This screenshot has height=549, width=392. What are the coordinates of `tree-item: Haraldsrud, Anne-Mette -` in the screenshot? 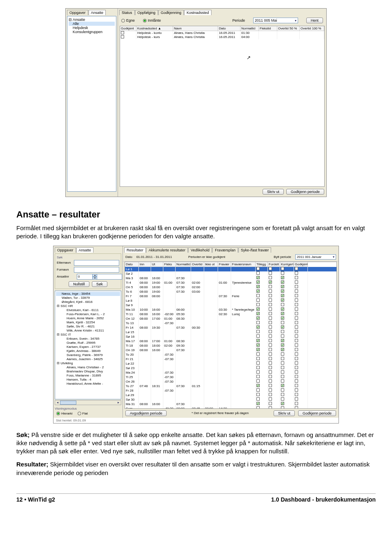 It's located at (88, 384).